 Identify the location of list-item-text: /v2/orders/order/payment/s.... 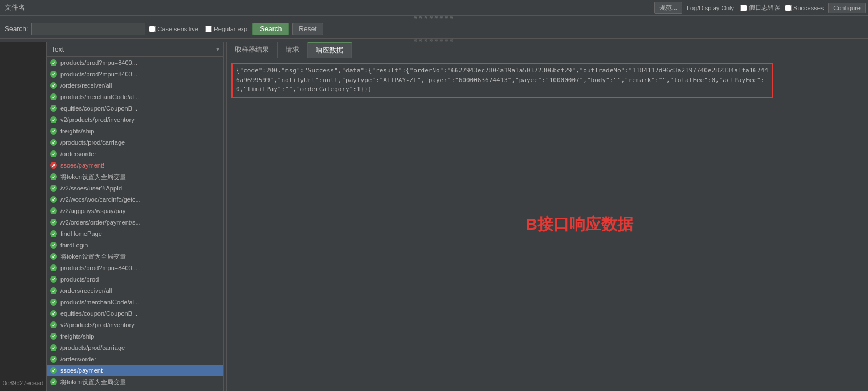
(140, 222).